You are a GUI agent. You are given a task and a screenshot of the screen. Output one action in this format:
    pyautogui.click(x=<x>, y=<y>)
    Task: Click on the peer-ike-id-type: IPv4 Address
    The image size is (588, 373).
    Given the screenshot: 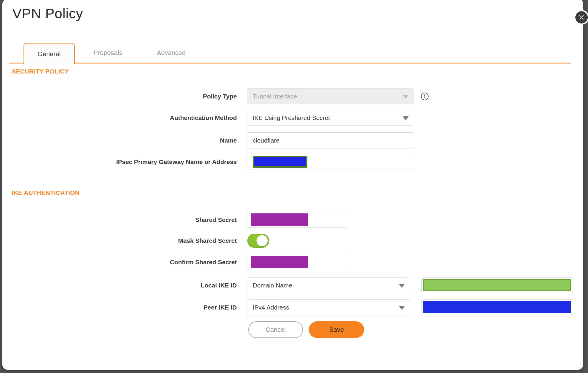 What is the action you would take?
    pyautogui.click(x=268, y=307)
    